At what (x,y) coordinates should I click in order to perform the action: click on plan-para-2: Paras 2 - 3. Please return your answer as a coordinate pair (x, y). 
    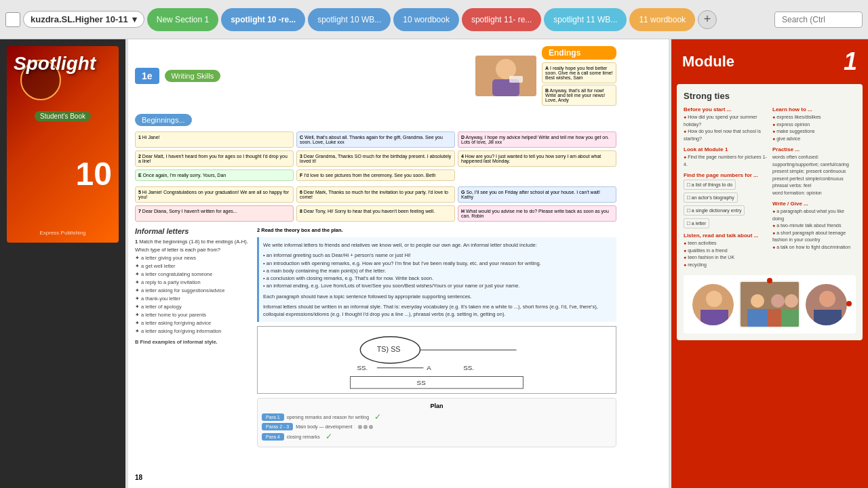
    Looking at the image, I should click on (277, 427).